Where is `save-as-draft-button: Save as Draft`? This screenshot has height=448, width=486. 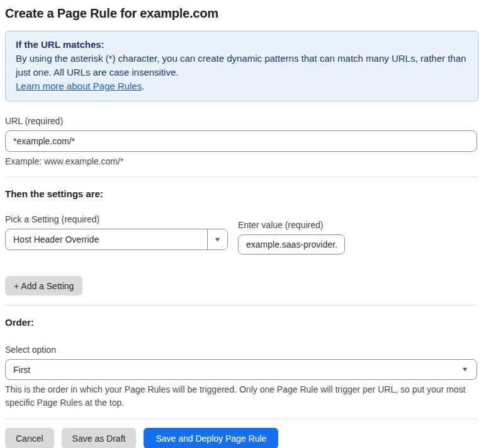
save-as-draft-button: Save as Draft is located at coordinates (99, 438).